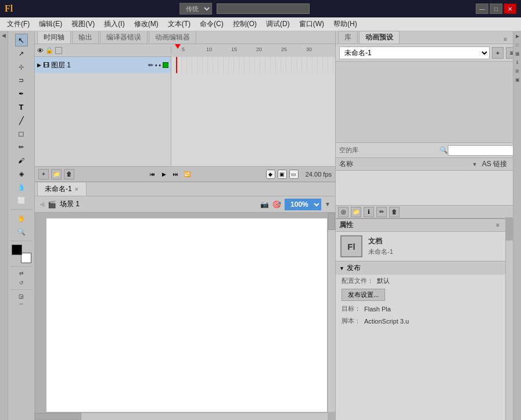 The image size is (521, 420). Describe the element at coordinates (56, 174) in the screenshot. I see `add-folder-btn: 📁` at that location.